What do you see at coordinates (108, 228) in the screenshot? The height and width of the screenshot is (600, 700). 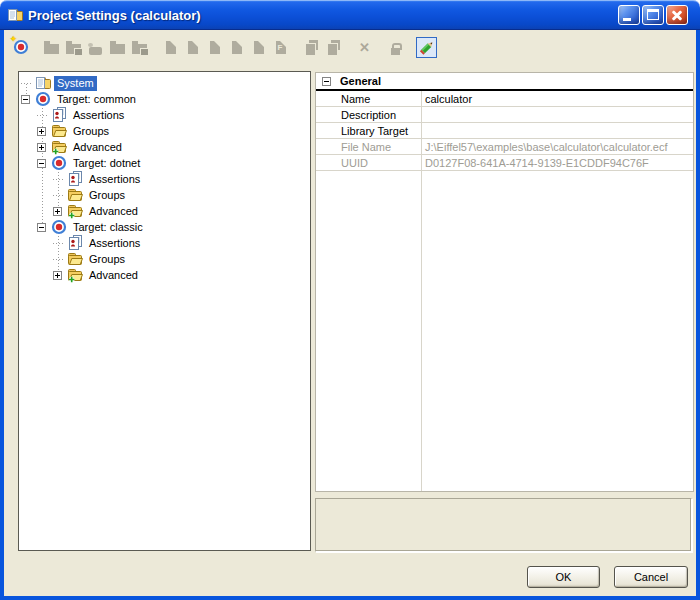 I see `tree-item-label: Target: classic` at bounding box center [108, 228].